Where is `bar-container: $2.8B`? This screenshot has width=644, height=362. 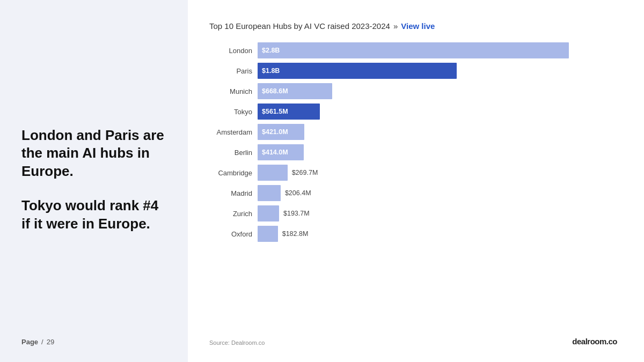 bar-container: $2.8B is located at coordinates (437, 50).